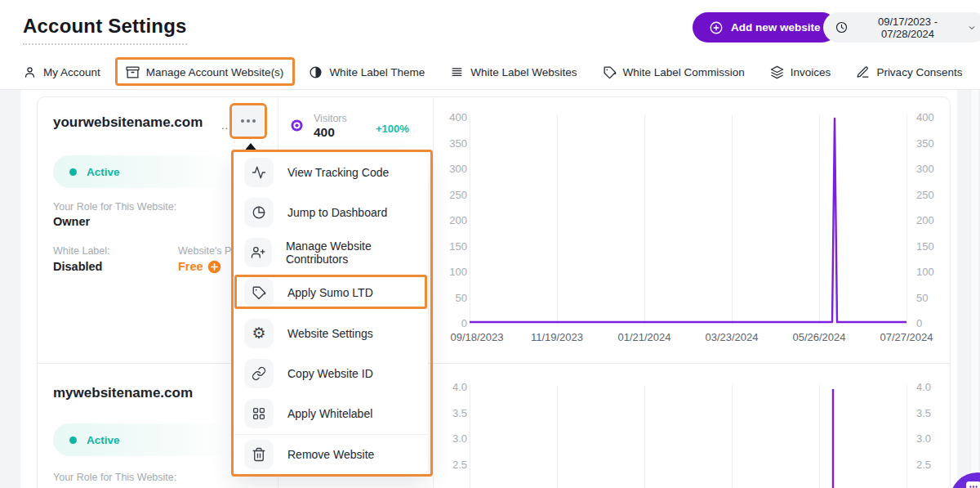  What do you see at coordinates (924, 387) in the screenshot?
I see `y-tick-label: 4.0` at bounding box center [924, 387].